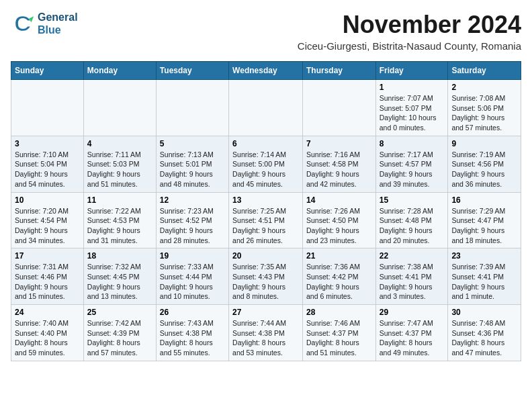 The height and width of the screenshot is (411, 532). I want to click on day-info: Sunrise: 7:31 AMSunset: 4:46 PMDaylight:…, so click(47, 282).